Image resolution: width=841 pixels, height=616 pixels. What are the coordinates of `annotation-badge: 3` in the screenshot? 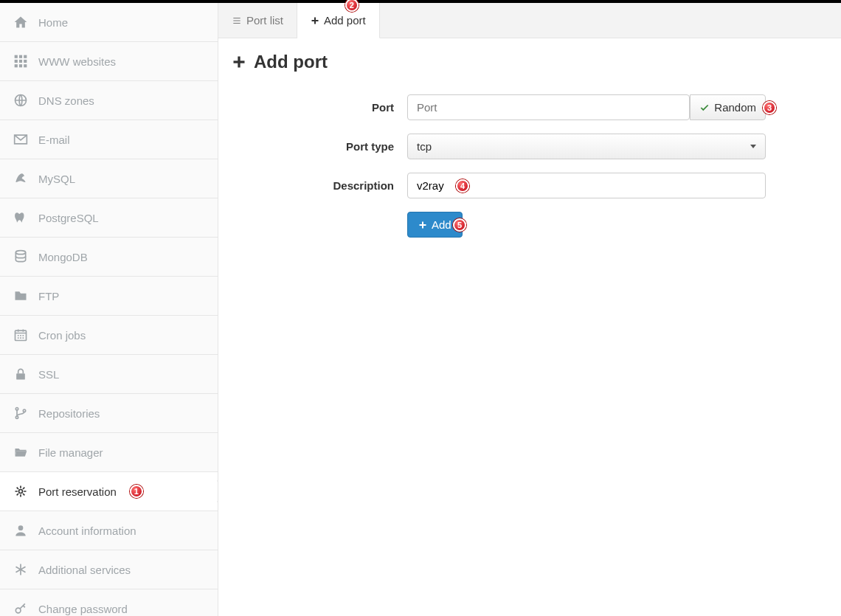 It's located at (769, 108).